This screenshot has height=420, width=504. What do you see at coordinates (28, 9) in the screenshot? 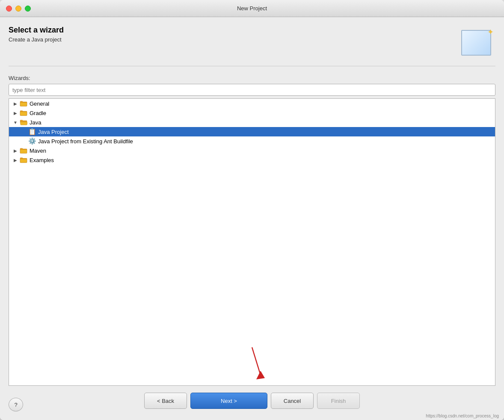
I see `maximize-button` at bounding box center [28, 9].